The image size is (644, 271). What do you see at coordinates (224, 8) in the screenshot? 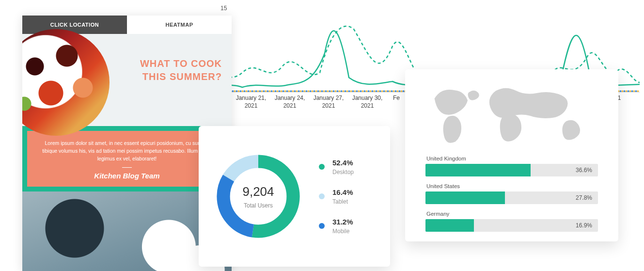
I see `y-tick-15: 15` at bounding box center [224, 8].